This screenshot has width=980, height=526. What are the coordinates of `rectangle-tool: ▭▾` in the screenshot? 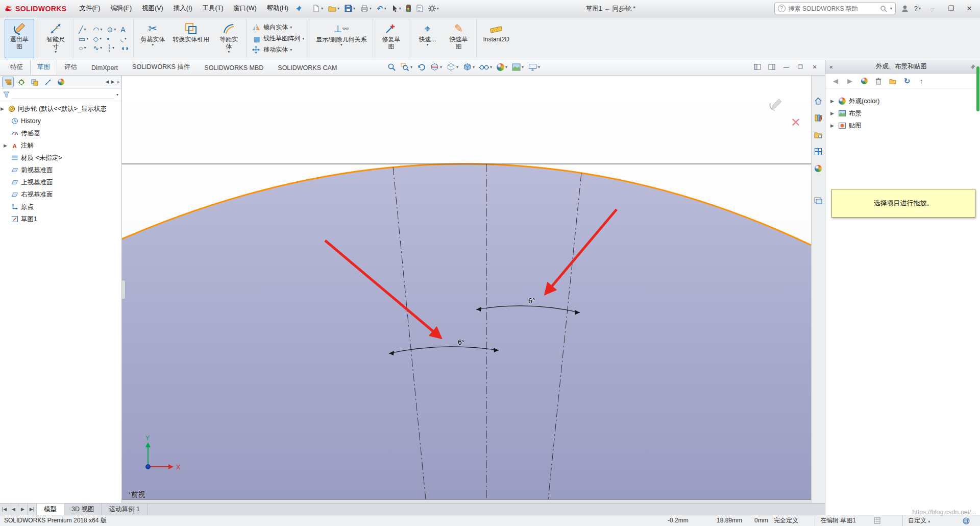 It's located at (84, 39).